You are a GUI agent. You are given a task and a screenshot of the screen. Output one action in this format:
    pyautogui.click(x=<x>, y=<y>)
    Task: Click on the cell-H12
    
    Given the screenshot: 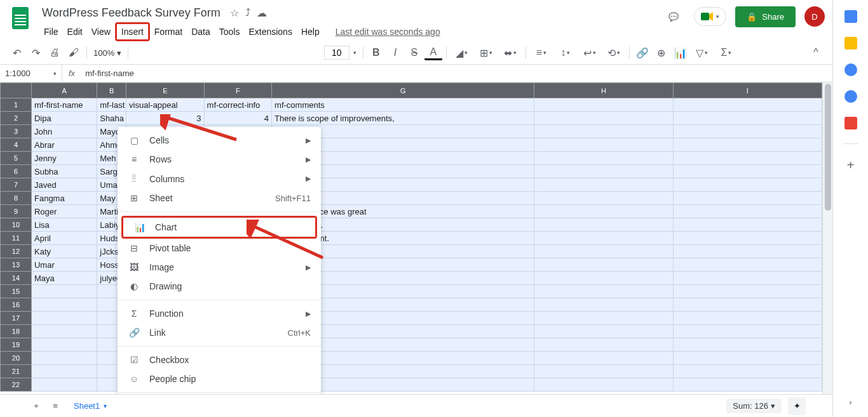 What is the action you would take?
    pyautogui.click(x=604, y=251)
    